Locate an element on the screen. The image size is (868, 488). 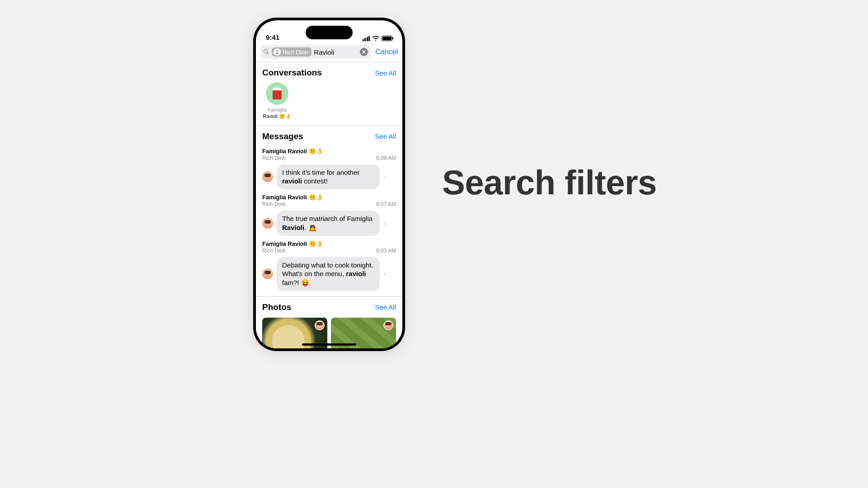
cancel-button: Cancel is located at coordinates (387, 52).